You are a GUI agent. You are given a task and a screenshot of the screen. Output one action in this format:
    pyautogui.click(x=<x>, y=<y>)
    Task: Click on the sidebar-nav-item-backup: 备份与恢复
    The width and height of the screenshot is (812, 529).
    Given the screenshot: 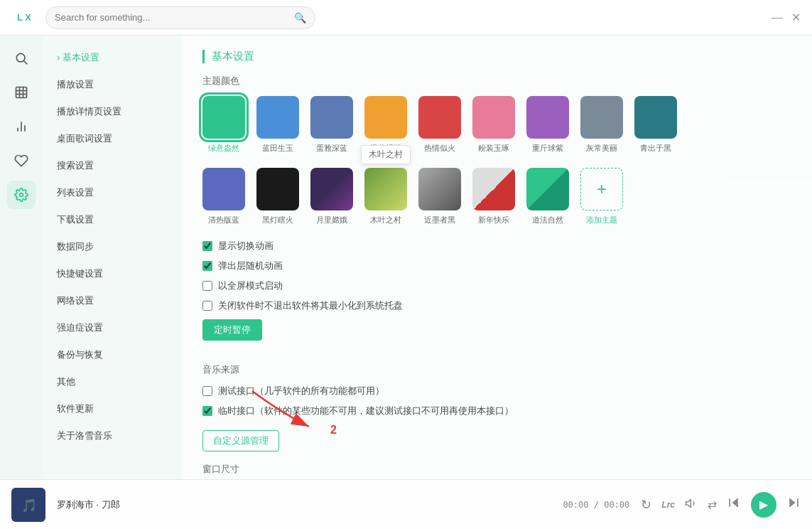 What is the action you would take?
    pyautogui.click(x=112, y=355)
    